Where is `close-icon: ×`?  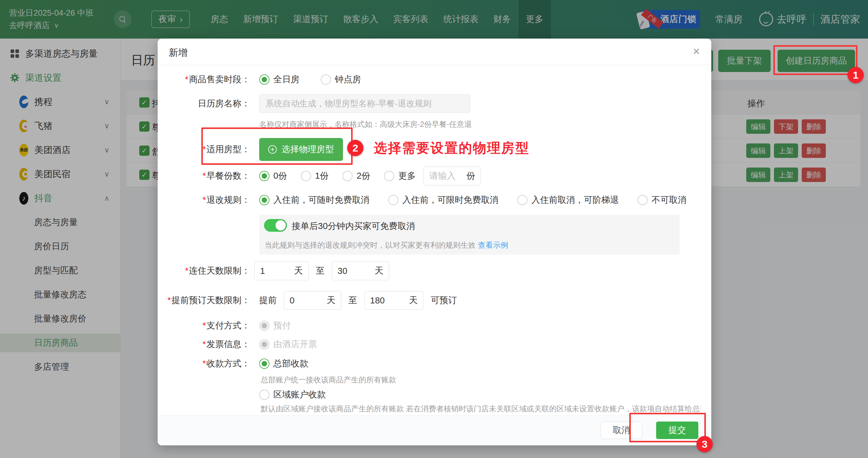 close-icon: × is located at coordinates (696, 51).